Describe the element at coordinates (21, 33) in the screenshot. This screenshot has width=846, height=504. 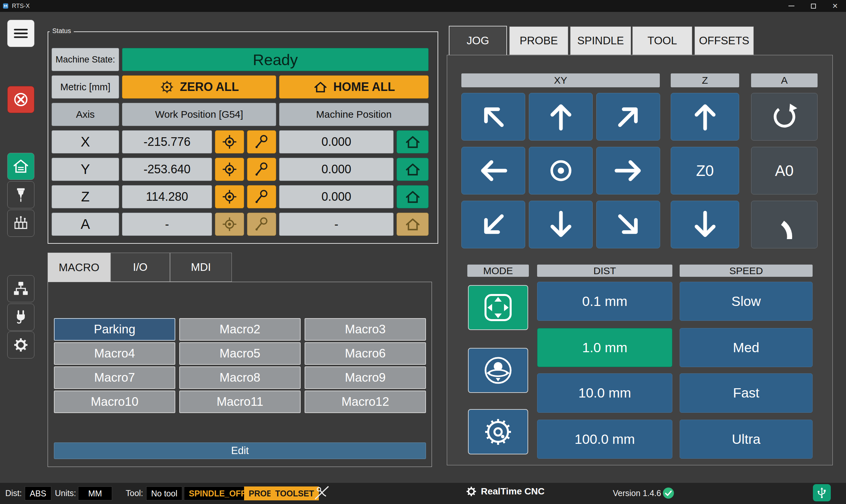
I see `menu-button` at that location.